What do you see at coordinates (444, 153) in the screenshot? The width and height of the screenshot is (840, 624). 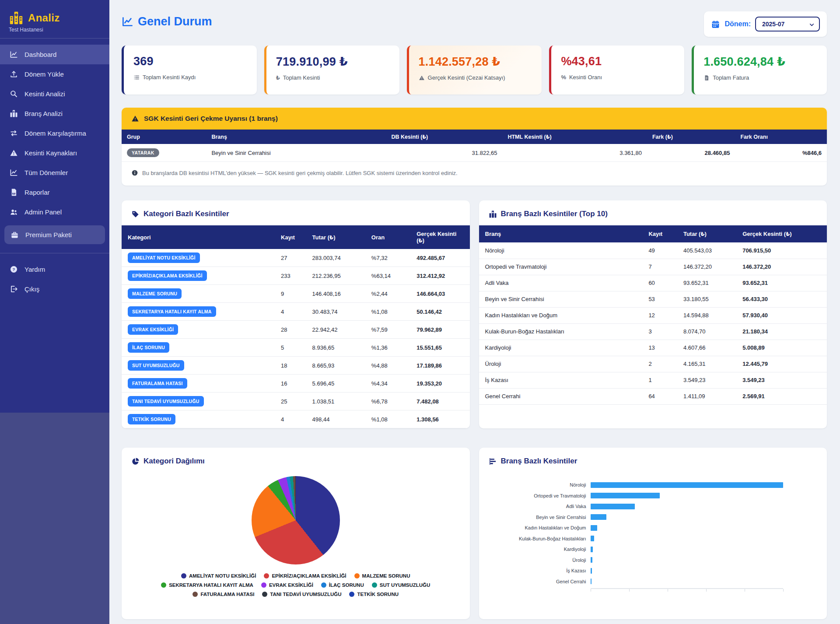 I see `db-kesinti-cell: 31.822,65` at bounding box center [444, 153].